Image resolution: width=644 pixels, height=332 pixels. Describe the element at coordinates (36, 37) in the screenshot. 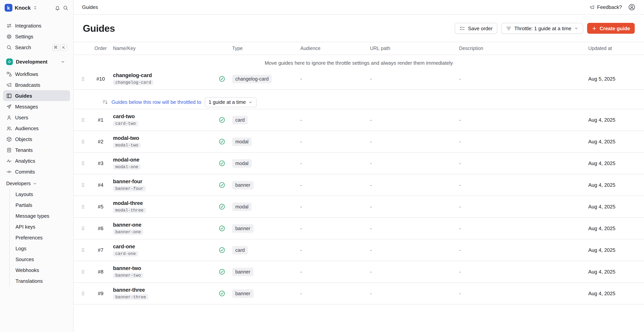

I see `sidebar-item-settings: Settings` at that location.